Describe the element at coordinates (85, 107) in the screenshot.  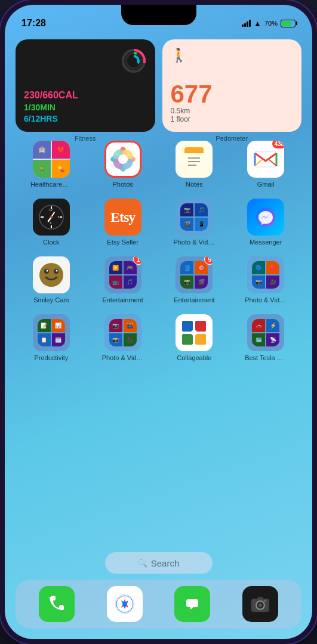
I see `fitness-data: 230/660CAL 1/30MIN 6/12HRS` at that location.